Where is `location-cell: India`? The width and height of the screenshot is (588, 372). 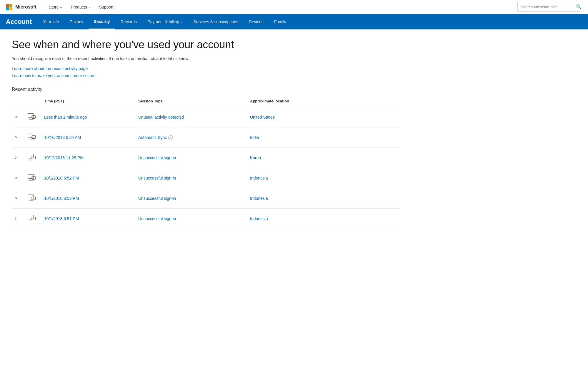
location-cell: India is located at coordinates (324, 138).